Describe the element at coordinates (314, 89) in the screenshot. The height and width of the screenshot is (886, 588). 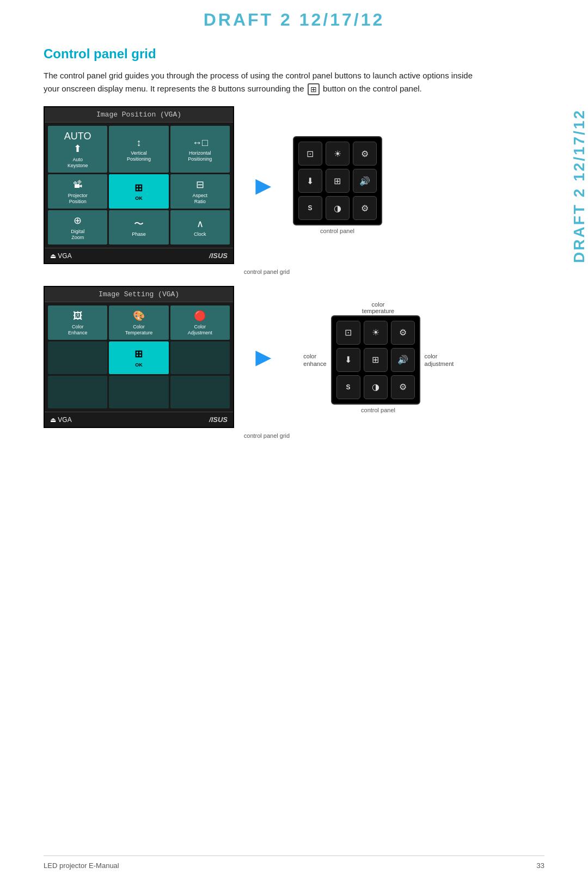
I see `menu-icon` at that location.